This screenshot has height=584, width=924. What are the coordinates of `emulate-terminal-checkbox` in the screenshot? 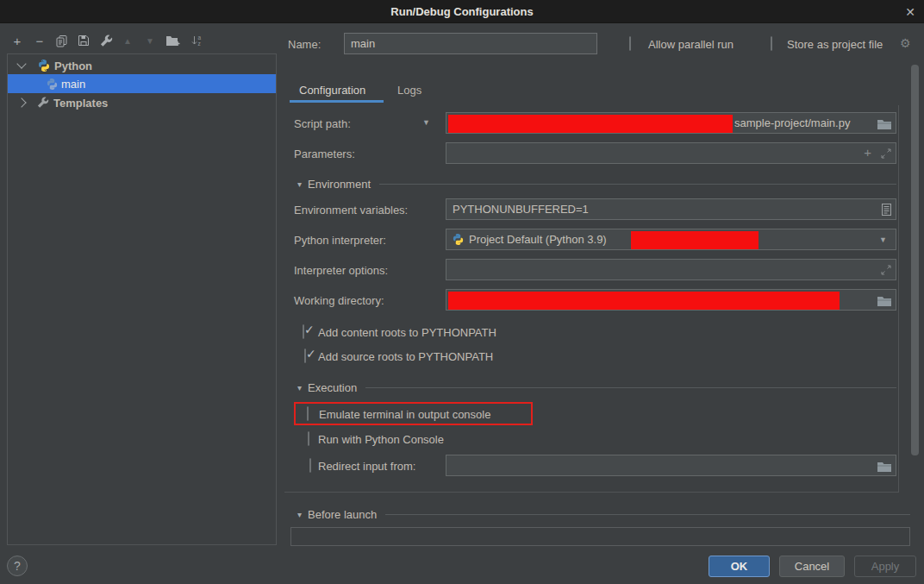 It's located at (308, 414).